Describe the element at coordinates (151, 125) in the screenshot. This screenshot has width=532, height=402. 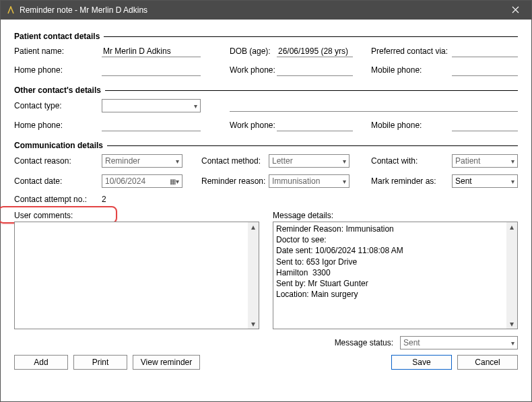
I see `o-home-phone-field` at that location.